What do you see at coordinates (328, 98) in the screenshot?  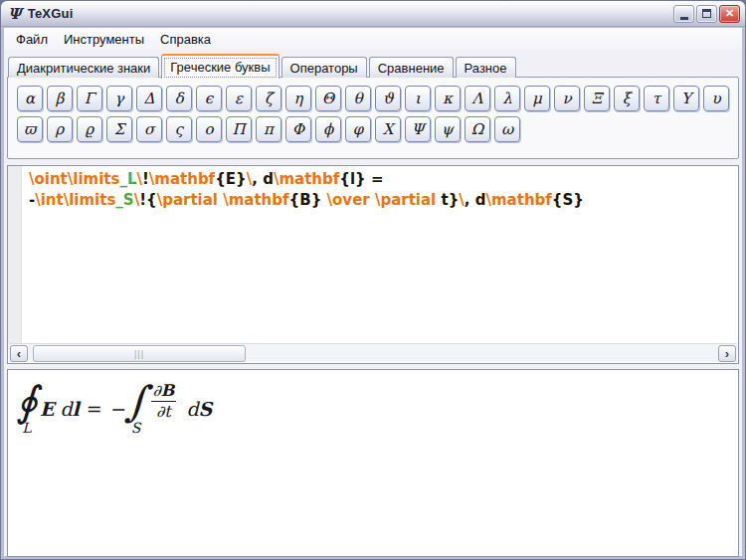 I see `greek-letter-button-Theta: Θ` at bounding box center [328, 98].